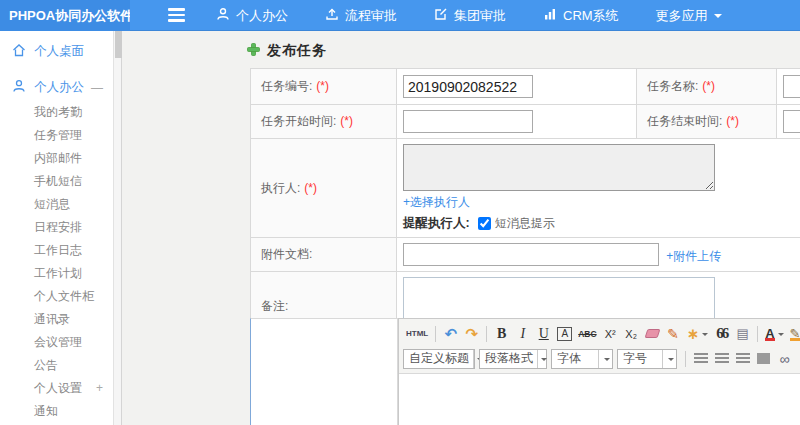  I want to click on paragraph-format-select: 段落格式, so click(513, 359).